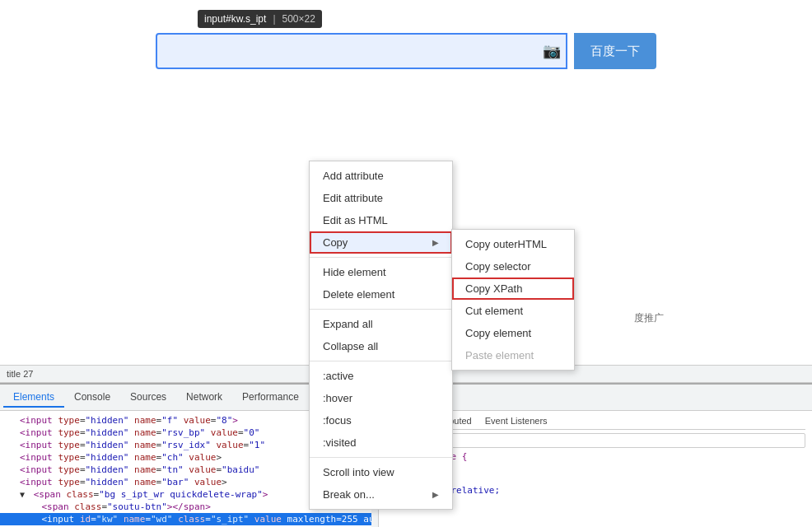 The height and width of the screenshot is (527, 812). I want to click on submenu-cut-element: Cut element, so click(513, 311).